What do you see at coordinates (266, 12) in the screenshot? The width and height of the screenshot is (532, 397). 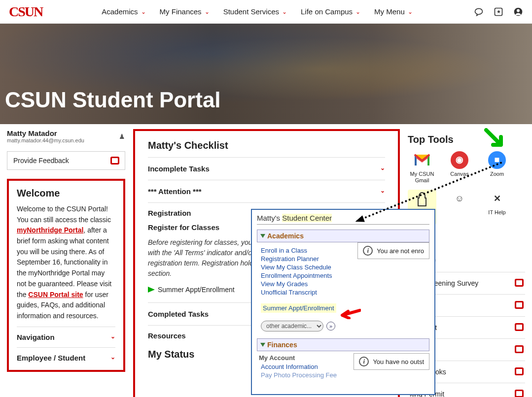 I see `top-bar: CSUN Academics⌄ My Finances⌄ Student Ser…` at bounding box center [266, 12].